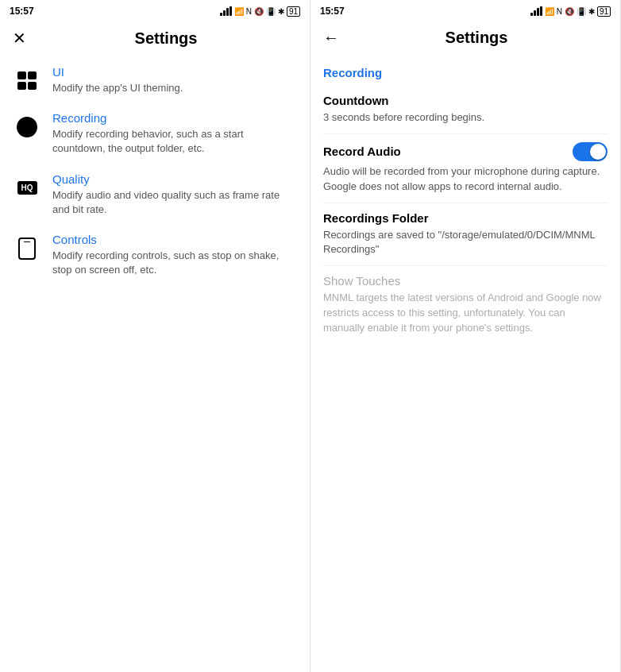 Image resolution: width=621 pixels, height=672 pixels. Describe the element at coordinates (166, 38) in the screenshot. I see `page-title-left: Settings` at that location.